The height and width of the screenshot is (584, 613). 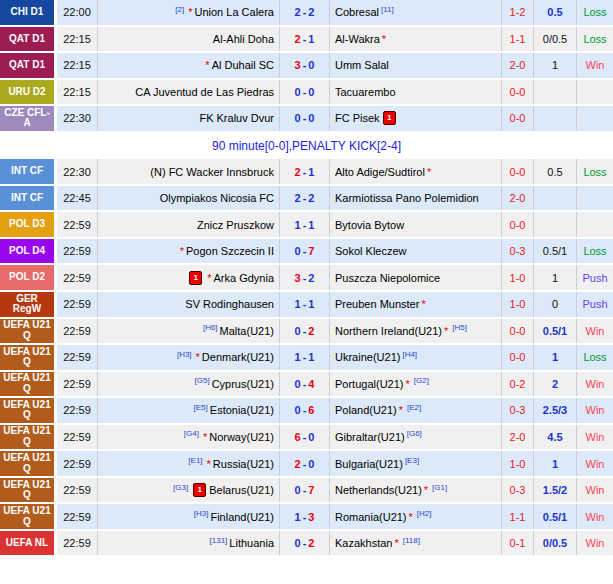 I want to click on away-team-name: Gibraltar(U21), so click(x=370, y=437).